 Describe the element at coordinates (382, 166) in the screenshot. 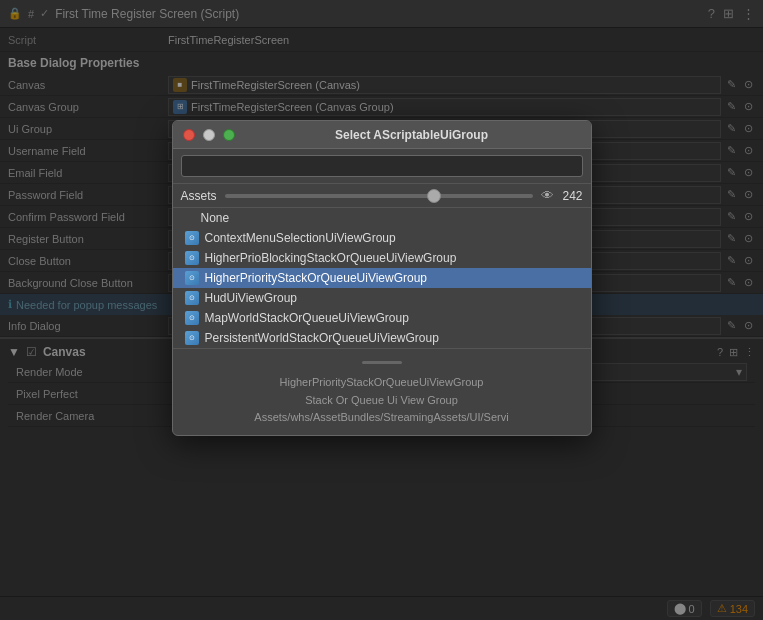

I see `modal-search-area` at that location.